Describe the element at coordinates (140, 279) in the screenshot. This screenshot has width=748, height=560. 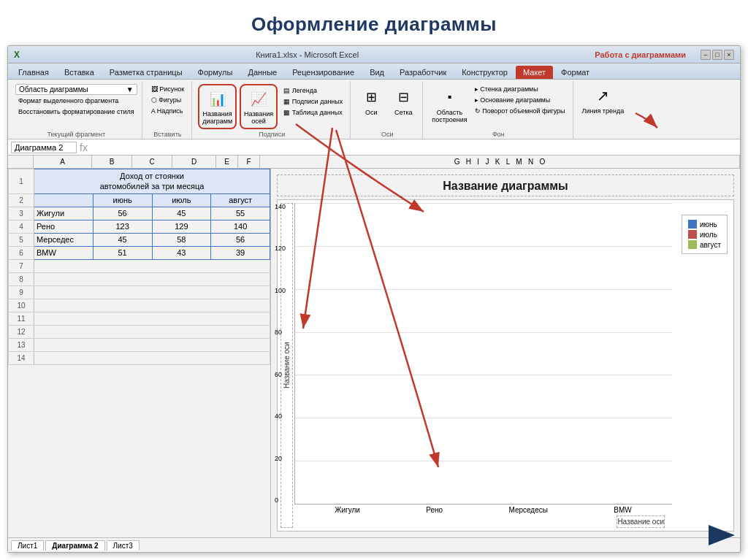
I see `table-row: 8` at that location.